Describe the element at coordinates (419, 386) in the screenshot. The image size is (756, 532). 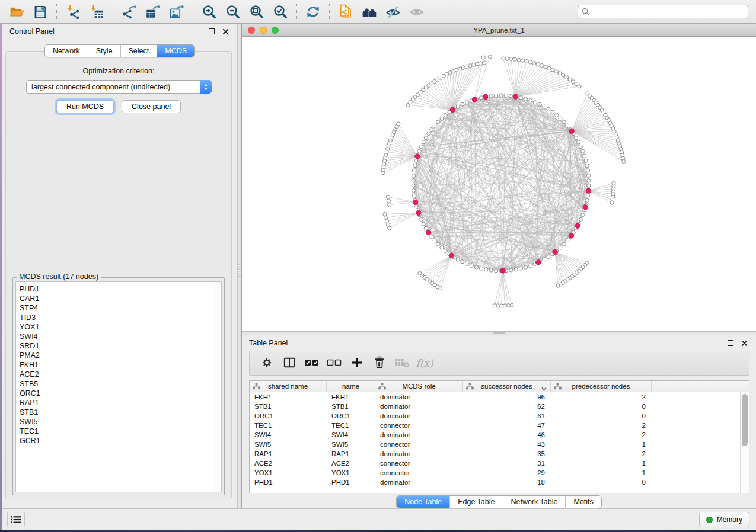
I see `column-header-mcds-role: MCDS role` at that location.